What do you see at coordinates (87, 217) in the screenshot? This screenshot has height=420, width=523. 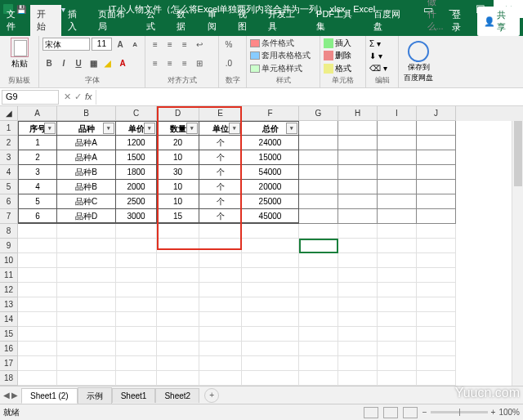 I see `cell: 品种D` at bounding box center [87, 217].